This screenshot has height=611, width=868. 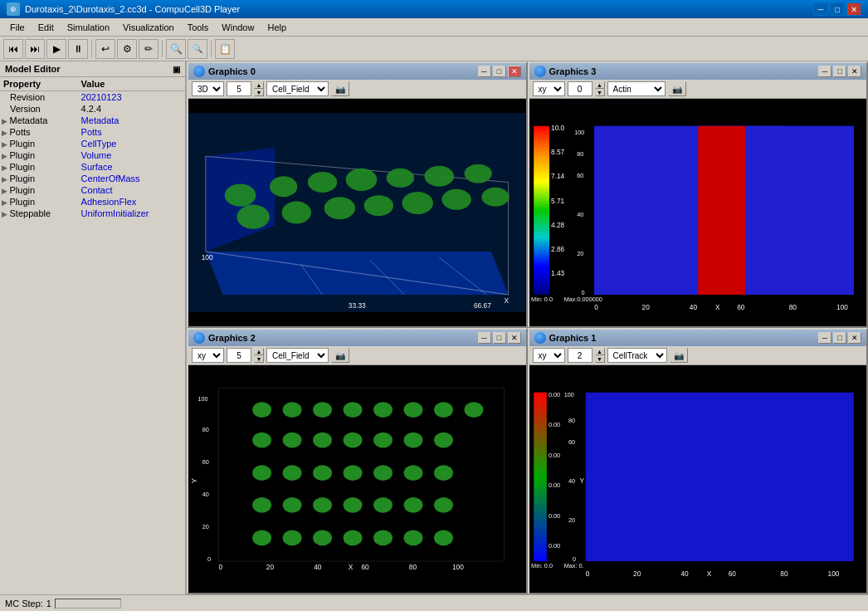 What do you see at coordinates (357, 213) in the screenshot?
I see `graphics-0-content: 100 33.33 66.67 X` at bounding box center [357, 213].